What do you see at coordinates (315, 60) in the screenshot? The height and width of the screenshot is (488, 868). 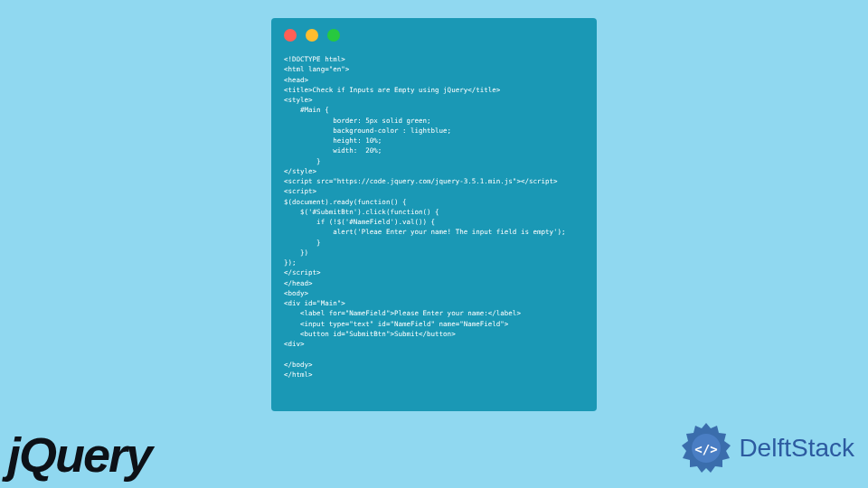 I see `code-line: <!DOCTYPE html>` at bounding box center [315, 60].